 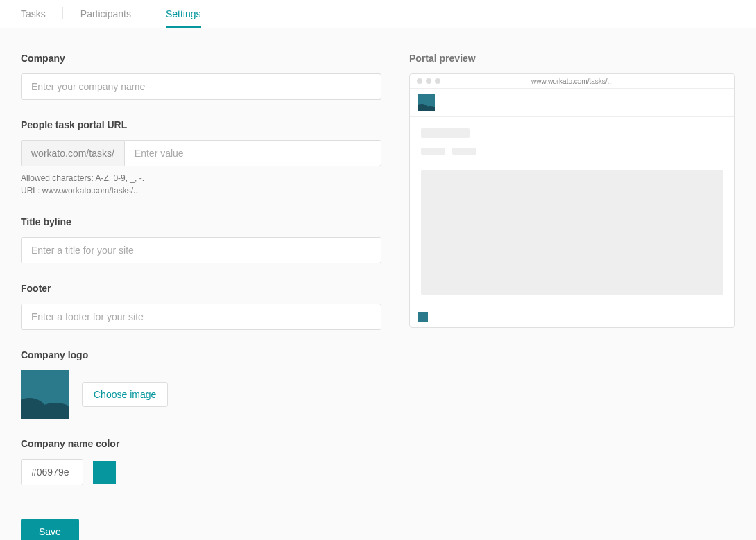 I want to click on field-footer: Footer, so click(x=201, y=306).